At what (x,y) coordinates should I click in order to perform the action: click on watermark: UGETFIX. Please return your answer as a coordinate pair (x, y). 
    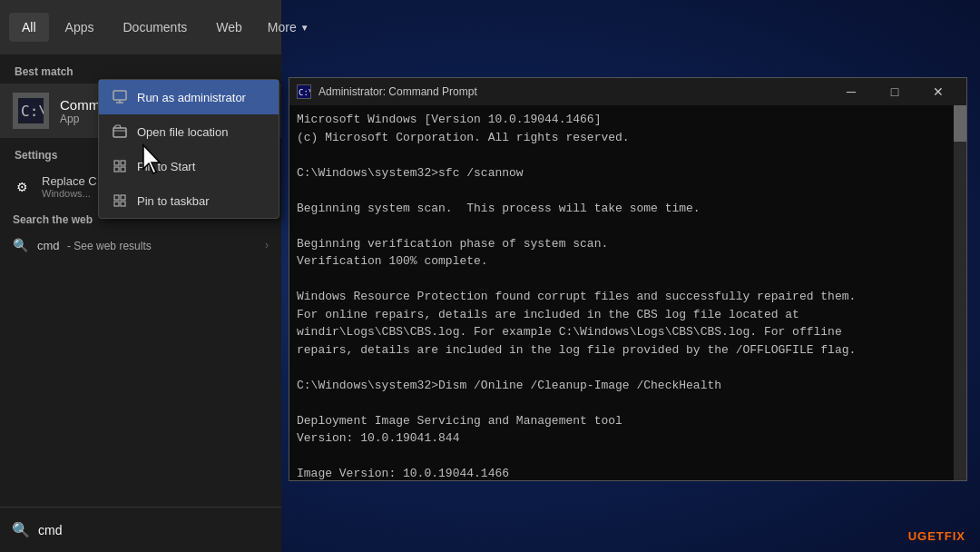
    Looking at the image, I should click on (936, 536).